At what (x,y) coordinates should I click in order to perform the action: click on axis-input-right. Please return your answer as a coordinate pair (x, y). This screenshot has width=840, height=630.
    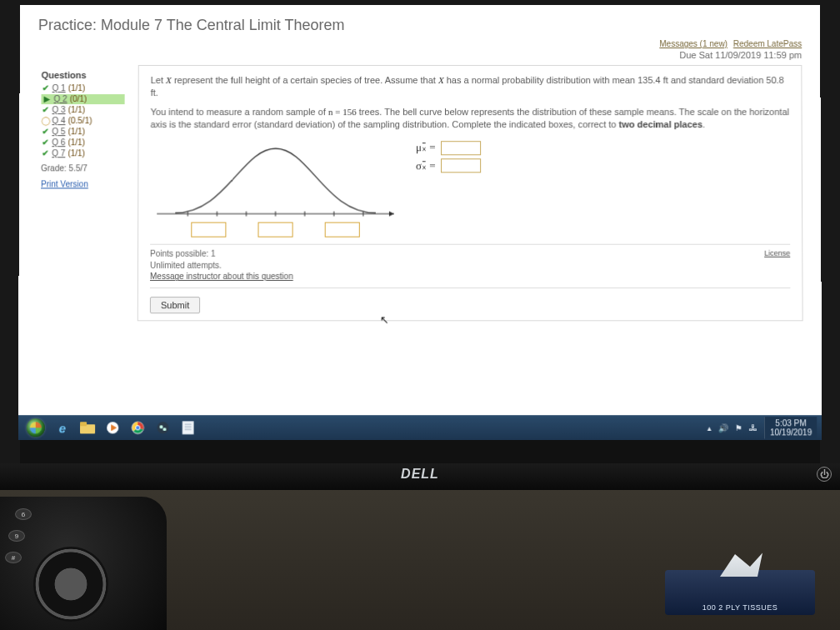
    Looking at the image, I should click on (342, 230).